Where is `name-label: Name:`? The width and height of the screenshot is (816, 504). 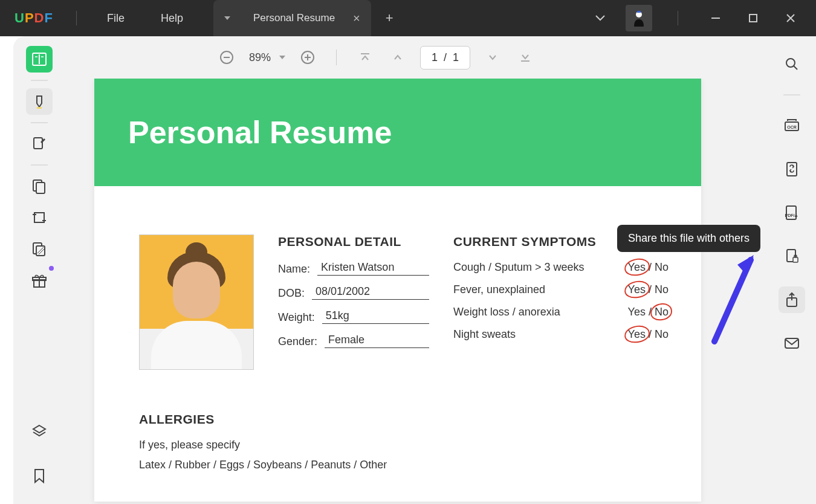 name-label: Name: is located at coordinates (294, 270).